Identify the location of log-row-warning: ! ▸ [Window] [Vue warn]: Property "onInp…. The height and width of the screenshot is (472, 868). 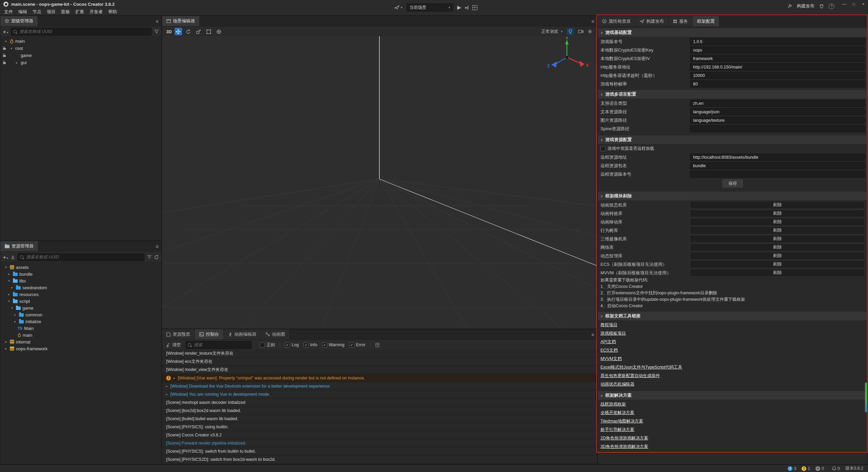
(380, 378).